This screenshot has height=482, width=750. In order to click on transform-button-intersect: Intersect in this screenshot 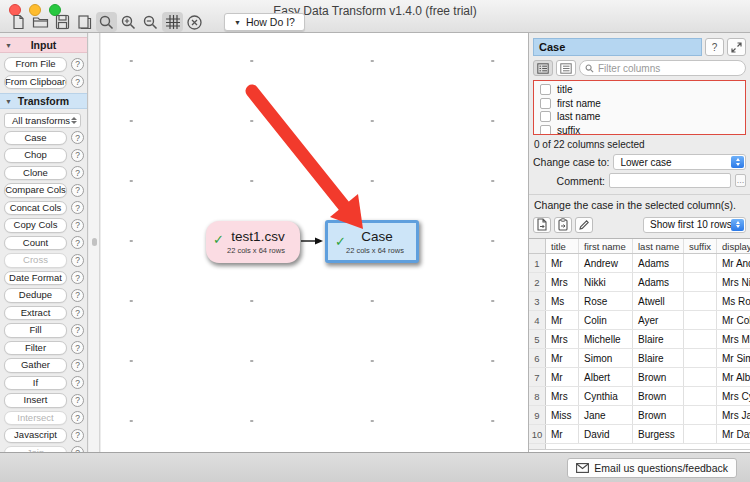, I will do `click(36, 418)`.